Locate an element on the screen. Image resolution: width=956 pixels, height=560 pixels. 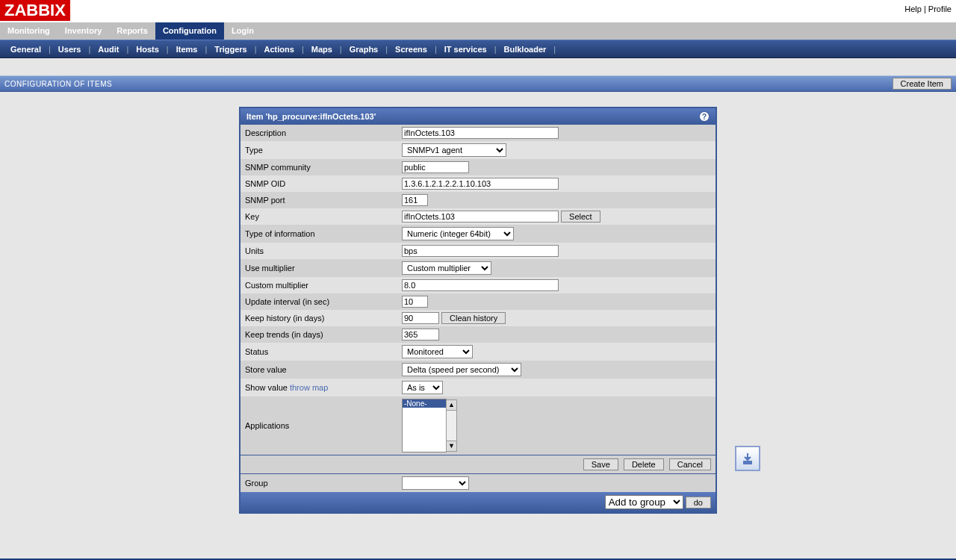
label-description: Description is located at coordinates (323, 133).